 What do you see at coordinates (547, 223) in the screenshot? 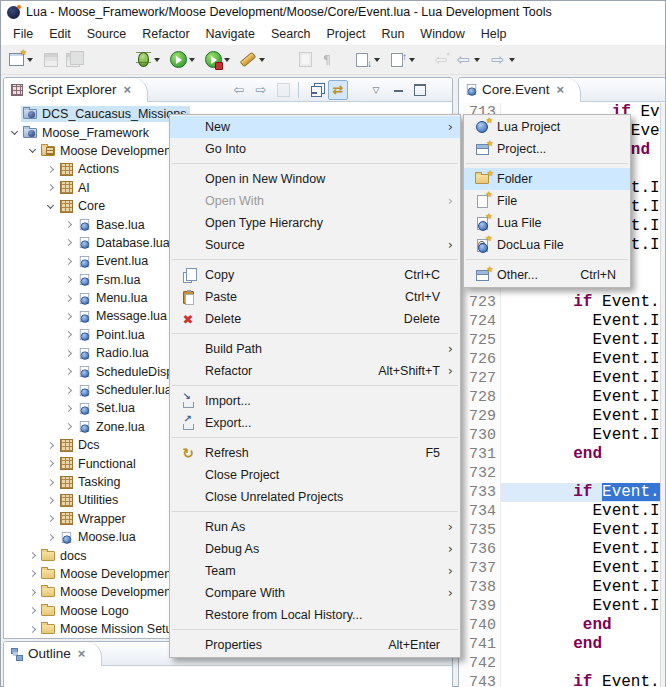
I see `new-submenu-item-lua-file: ★Lua File` at bounding box center [547, 223].